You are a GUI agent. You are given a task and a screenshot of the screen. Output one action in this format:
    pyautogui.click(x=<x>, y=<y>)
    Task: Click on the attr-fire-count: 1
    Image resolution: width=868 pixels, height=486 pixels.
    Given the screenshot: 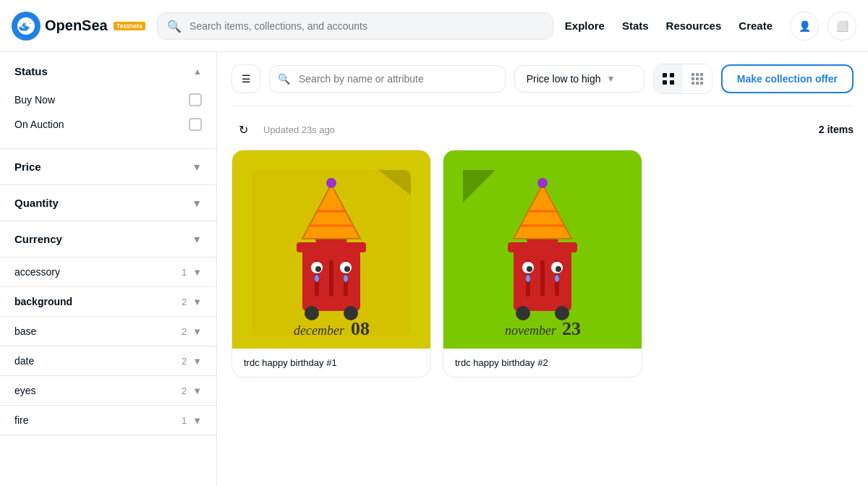 What is the action you would take?
    pyautogui.click(x=184, y=421)
    